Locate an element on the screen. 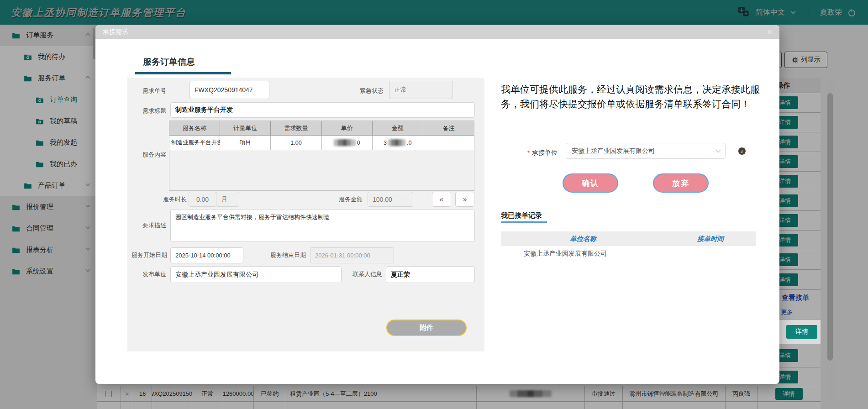 The height and width of the screenshot is (409, 868). section-title: 服务订单信息 is located at coordinates (183, 65).